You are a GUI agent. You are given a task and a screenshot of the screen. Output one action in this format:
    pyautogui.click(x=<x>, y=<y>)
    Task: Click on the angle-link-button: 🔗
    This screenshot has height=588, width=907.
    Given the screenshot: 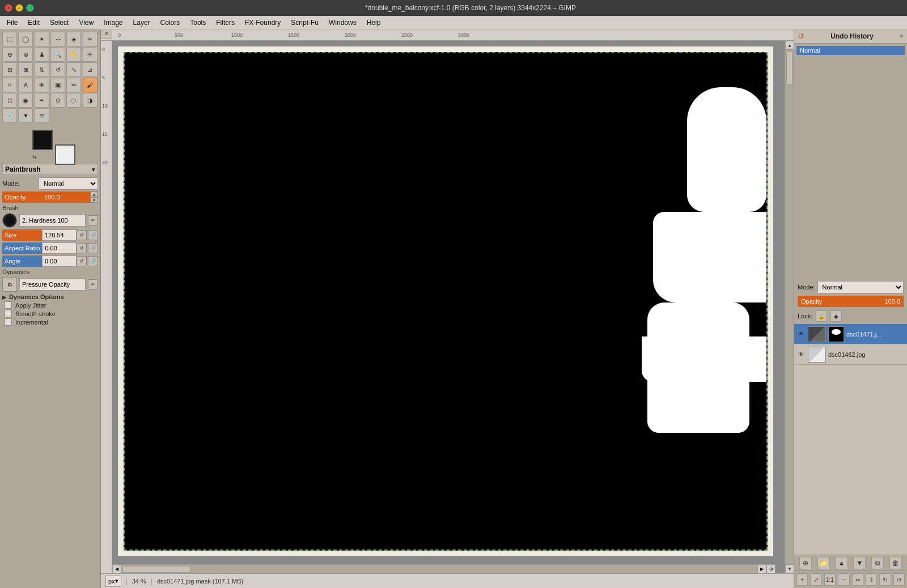 What is the action you would take?
    pyautogui.click(x=93, y=261)
    